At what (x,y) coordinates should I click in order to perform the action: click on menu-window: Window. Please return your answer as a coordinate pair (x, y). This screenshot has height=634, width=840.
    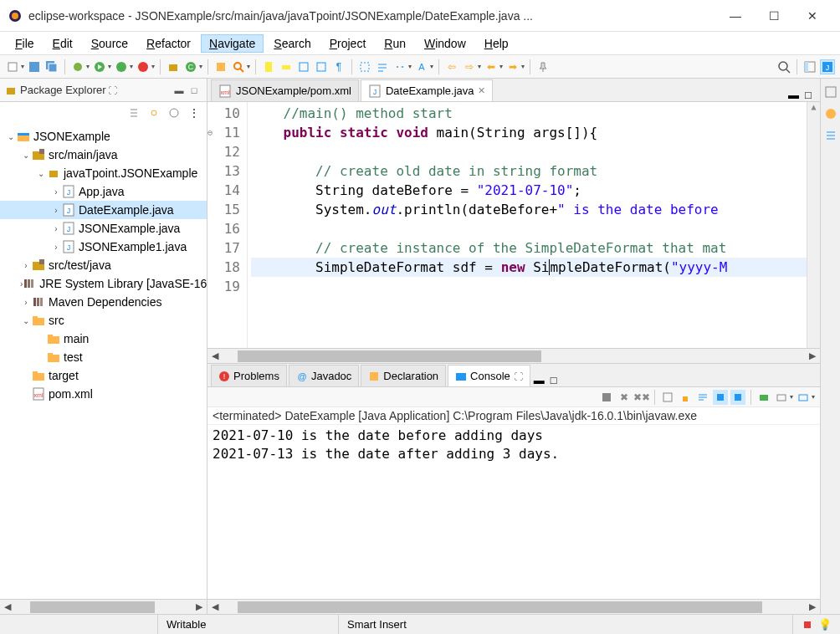
    Looking at the image, I should click on (445, 43).